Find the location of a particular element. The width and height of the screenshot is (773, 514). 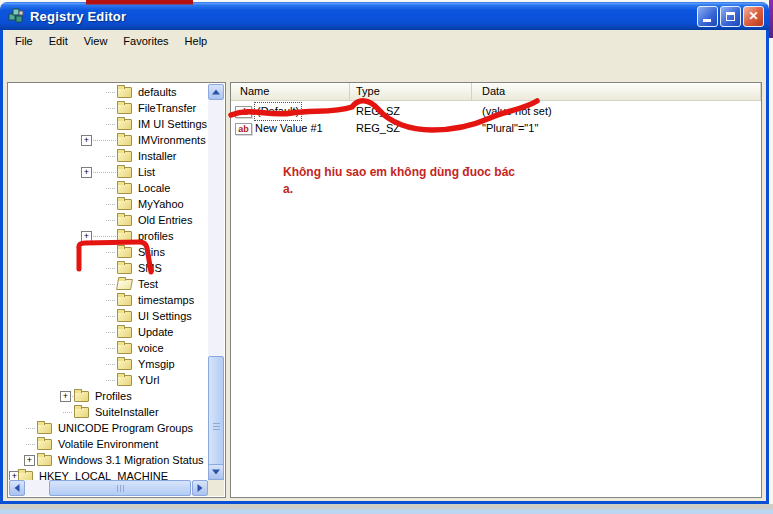

tree-item-label: UI Settings is located at coordinates (165, 316).